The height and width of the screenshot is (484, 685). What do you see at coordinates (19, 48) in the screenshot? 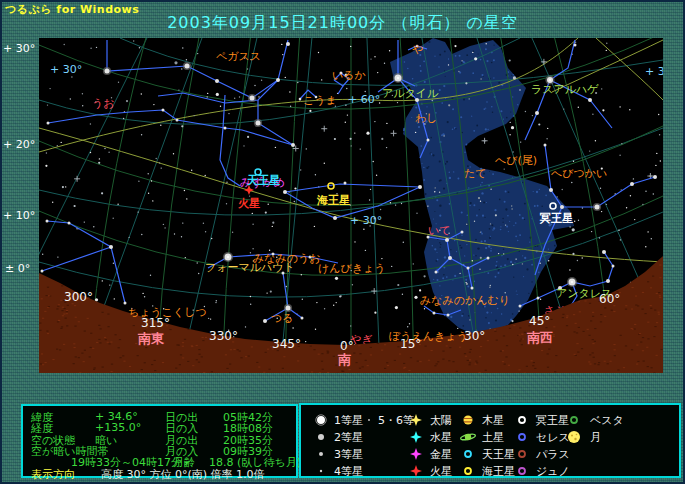
I see `altitude-label: + 30°` at bounding box center [19, 48].